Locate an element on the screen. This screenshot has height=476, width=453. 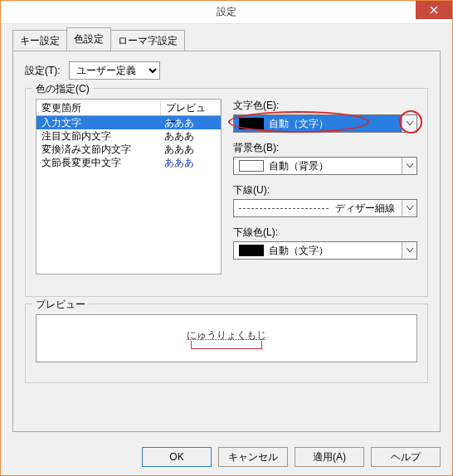
preview-group: プレビュー にゅうりょくもじ is located at coordinates (226, 343).